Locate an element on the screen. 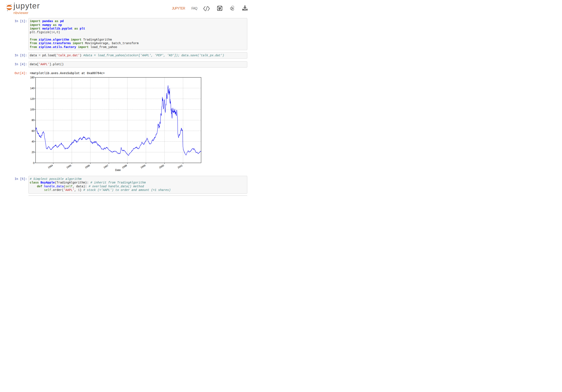 This screenshot has height=392, width=562. svg-text: 80 is located at coordinates (33, 120).